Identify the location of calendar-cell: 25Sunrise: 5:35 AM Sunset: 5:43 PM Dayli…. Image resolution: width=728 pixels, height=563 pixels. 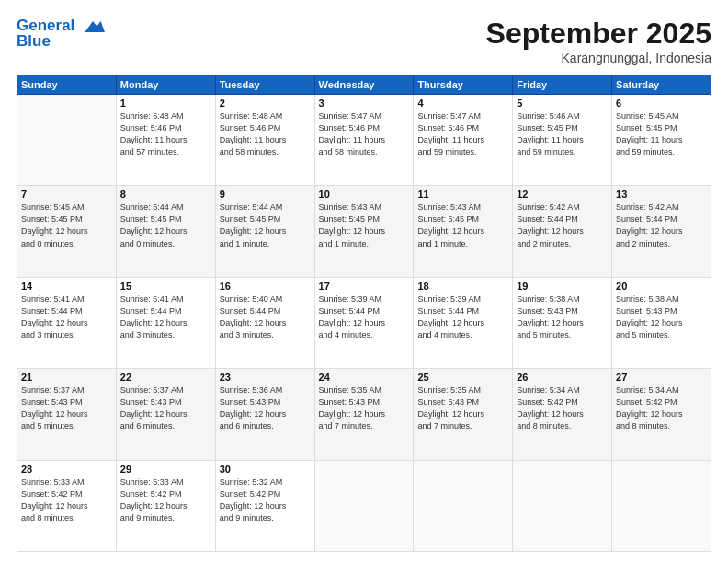
(463, 414).